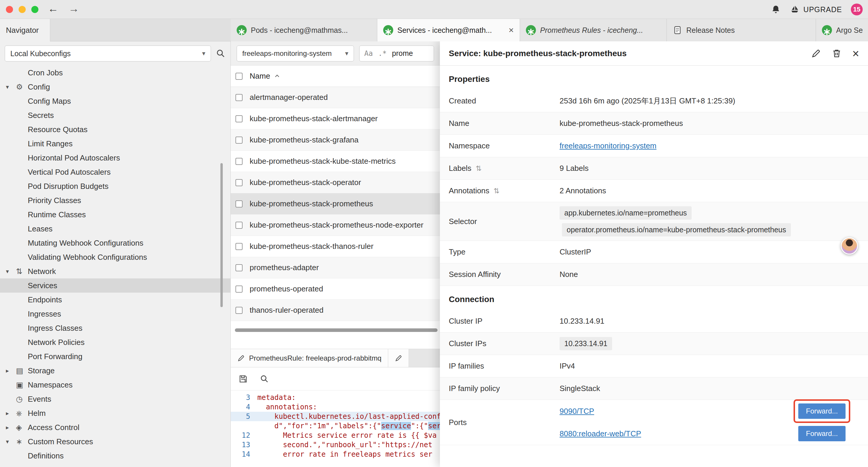  What do you see at coordinates (221, 54) in the screenshot?
I see `sidebar-search-button` at bounding box center [221, 54].